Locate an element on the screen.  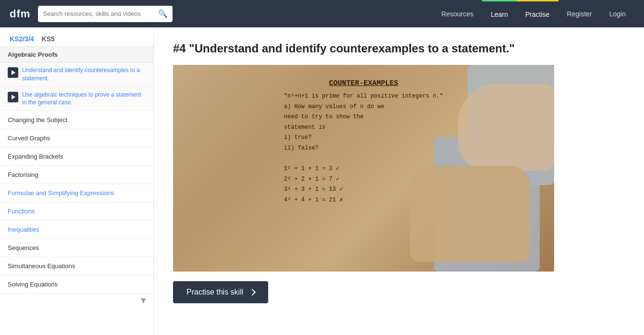
logo: dfm is located at coordinates (20, 14).